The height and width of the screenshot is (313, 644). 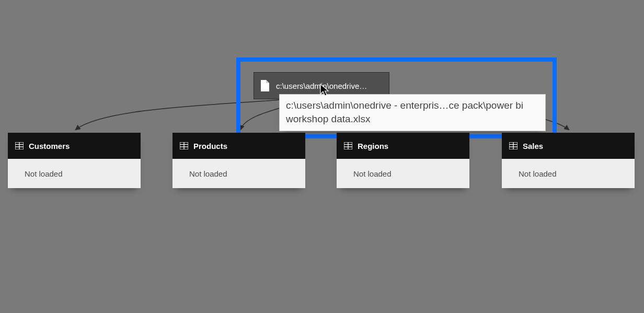 I want to click on table-header: Customers, so click(x=74, y=146).